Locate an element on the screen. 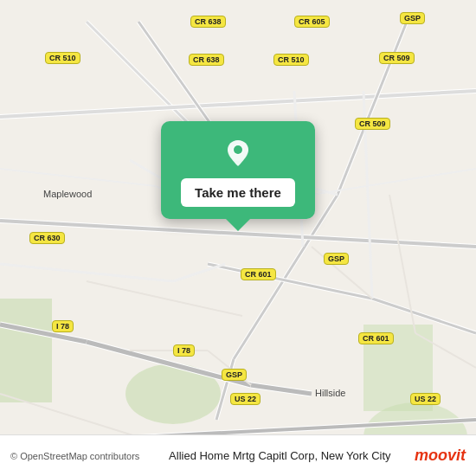  road-badge-us22: US 22 is located at coordinates (246, 399).